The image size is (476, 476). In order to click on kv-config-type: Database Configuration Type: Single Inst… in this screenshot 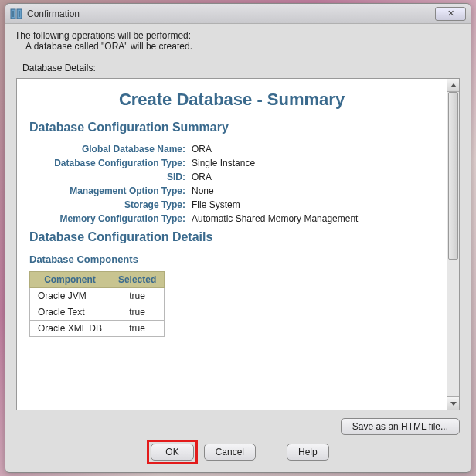, I will do `click(232, 163)`.